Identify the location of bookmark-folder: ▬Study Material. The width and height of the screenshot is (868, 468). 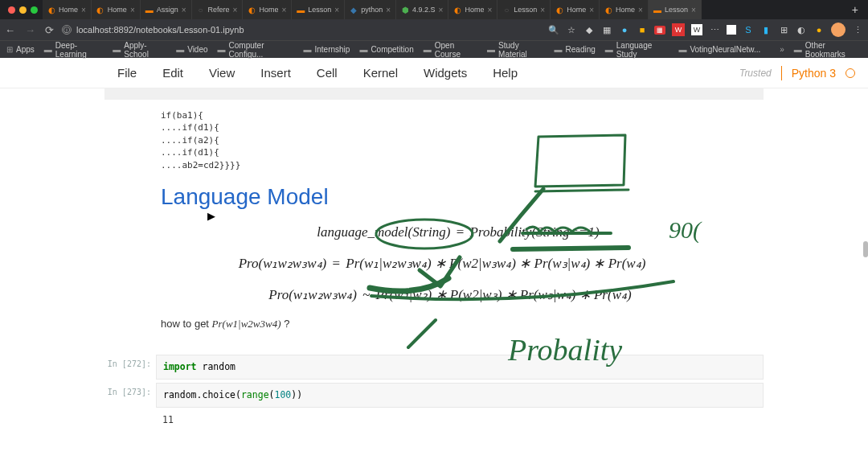
(516, 50).